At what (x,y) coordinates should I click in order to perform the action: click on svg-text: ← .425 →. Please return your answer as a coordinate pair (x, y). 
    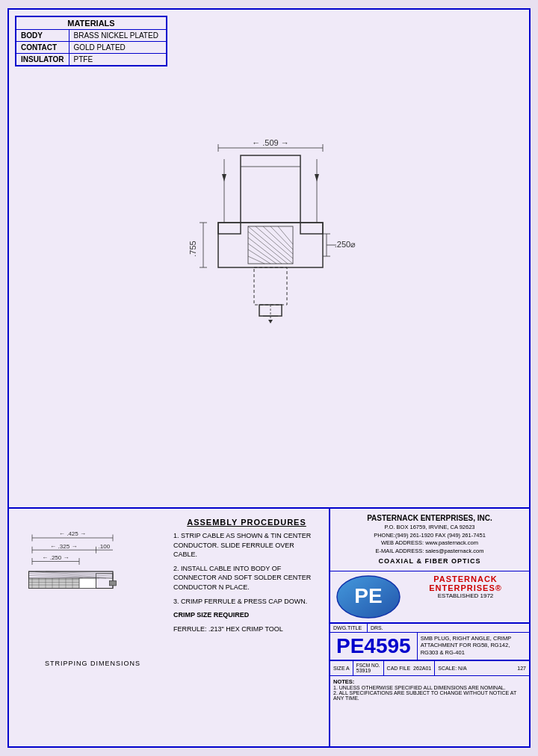
    Looking at the image, I should click on (72, 533).